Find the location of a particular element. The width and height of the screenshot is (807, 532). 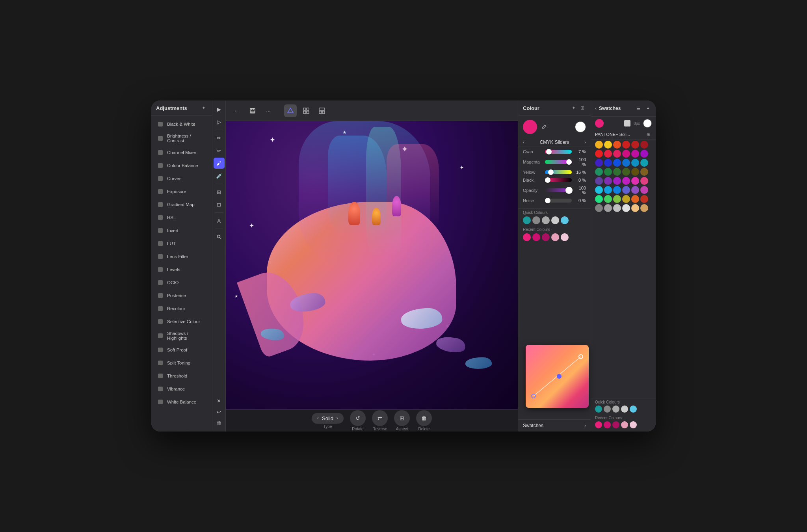

type-left-arrow: ‹ is located at coordinates (318, 418).